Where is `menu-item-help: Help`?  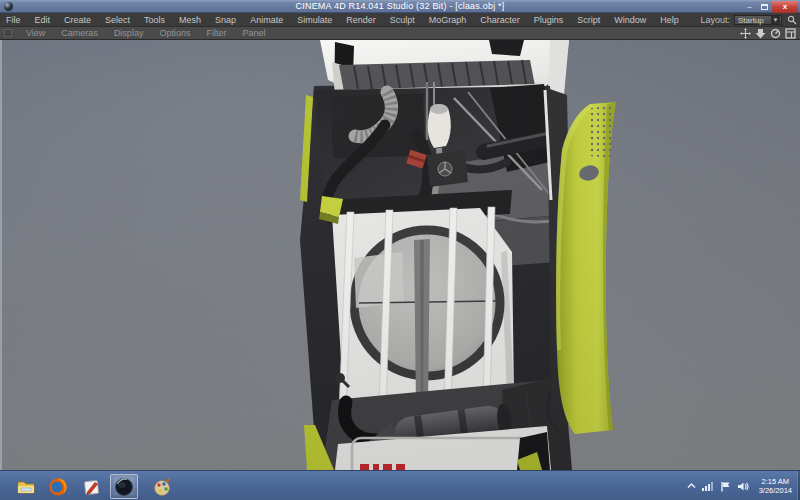
menu-item-help: Help is located at coordinates (670, 20).